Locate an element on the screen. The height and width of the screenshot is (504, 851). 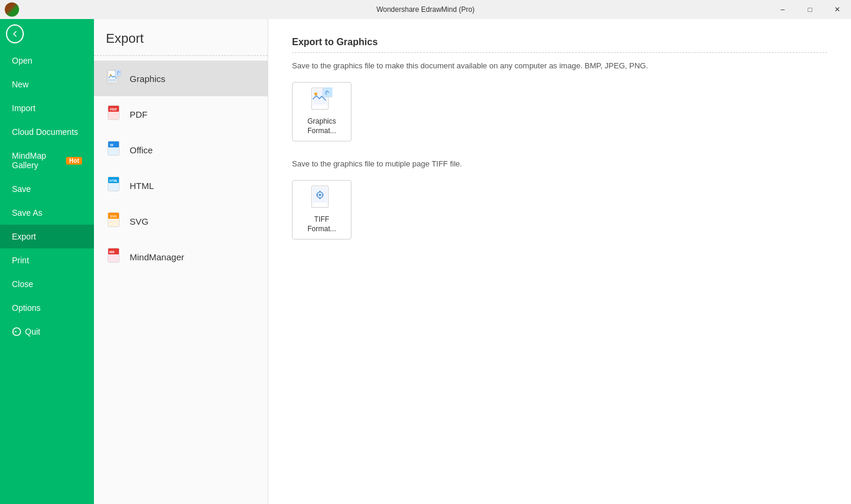
back-button is located at coordinates (15, 34).